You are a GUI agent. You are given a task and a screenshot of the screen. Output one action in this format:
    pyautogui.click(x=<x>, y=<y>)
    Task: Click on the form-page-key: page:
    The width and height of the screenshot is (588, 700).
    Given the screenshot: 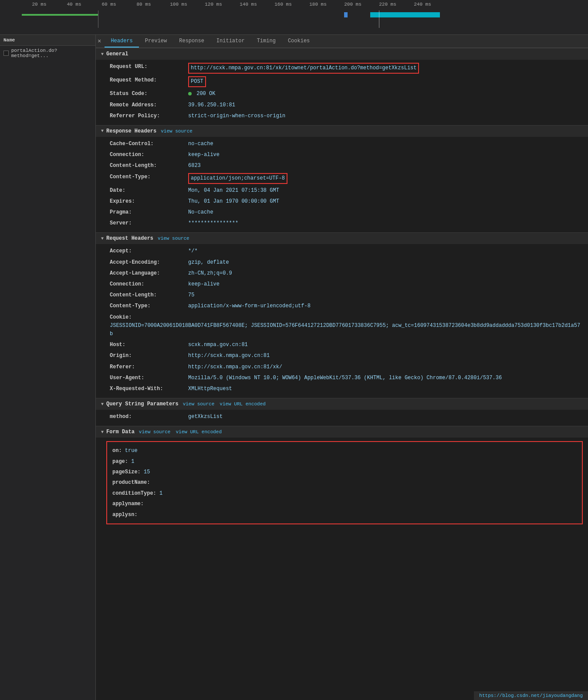 What is the action you would take?
    pyautogui.click(x=120, y=462)
    